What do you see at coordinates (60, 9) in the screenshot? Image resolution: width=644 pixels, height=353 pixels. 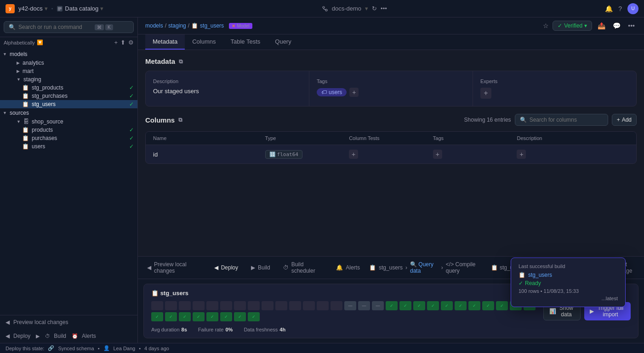 I see `catalog-icon` at bounding box center [60, 9].